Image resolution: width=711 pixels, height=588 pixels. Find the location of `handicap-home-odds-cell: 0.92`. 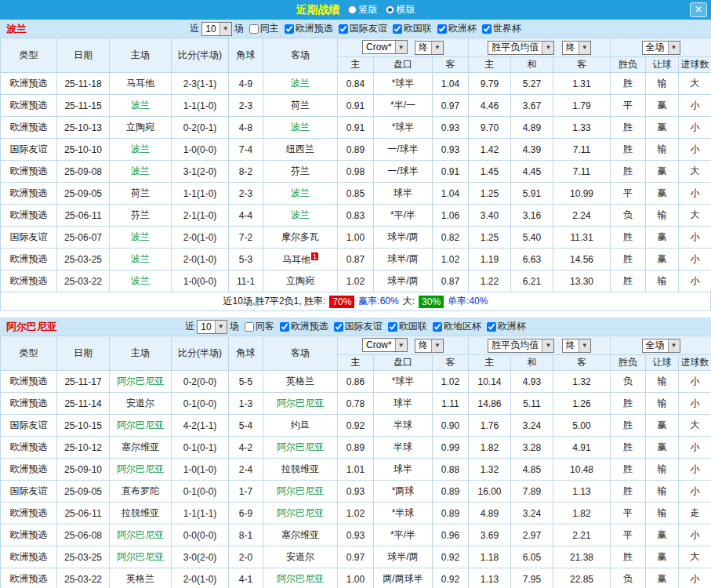

handicap-home-odds-cell: 0.92 is located at coordinates (356, 426).